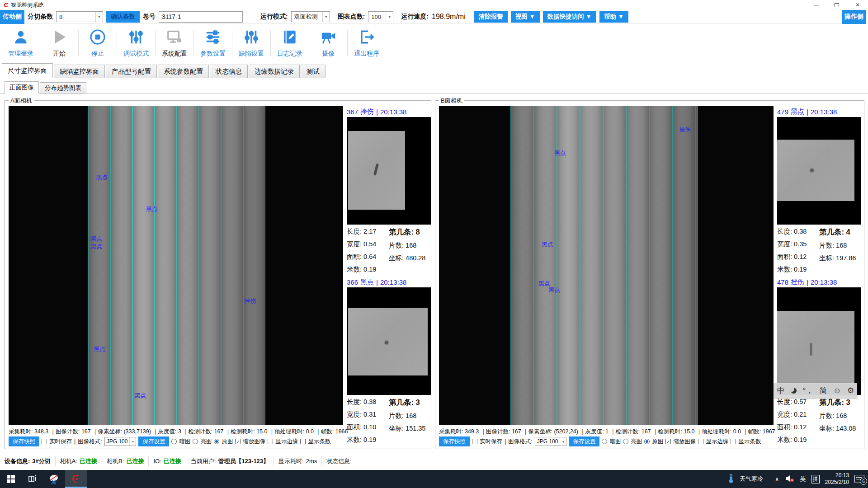  I want to click on clear-alarm-button: 清除报警, so click(491, 17).